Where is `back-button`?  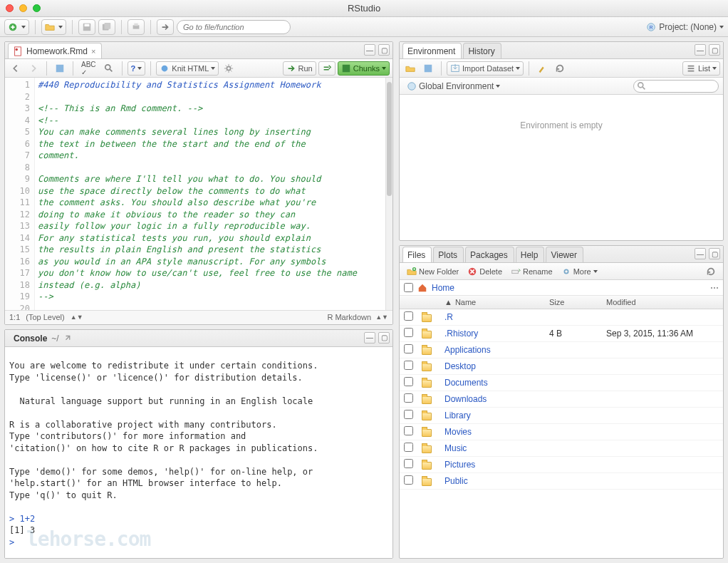
back-button is located at coordinates (16, 68).